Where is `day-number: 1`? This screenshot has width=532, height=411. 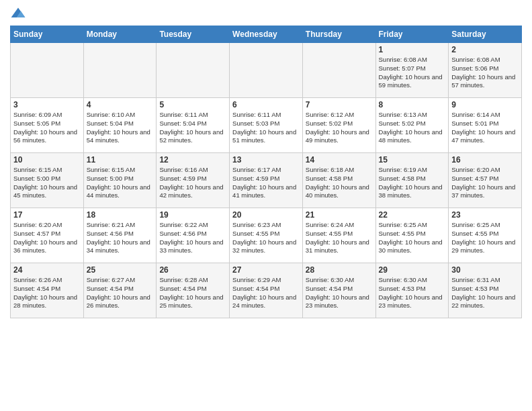 day-number: 1 is located at coordinates (412, 50).